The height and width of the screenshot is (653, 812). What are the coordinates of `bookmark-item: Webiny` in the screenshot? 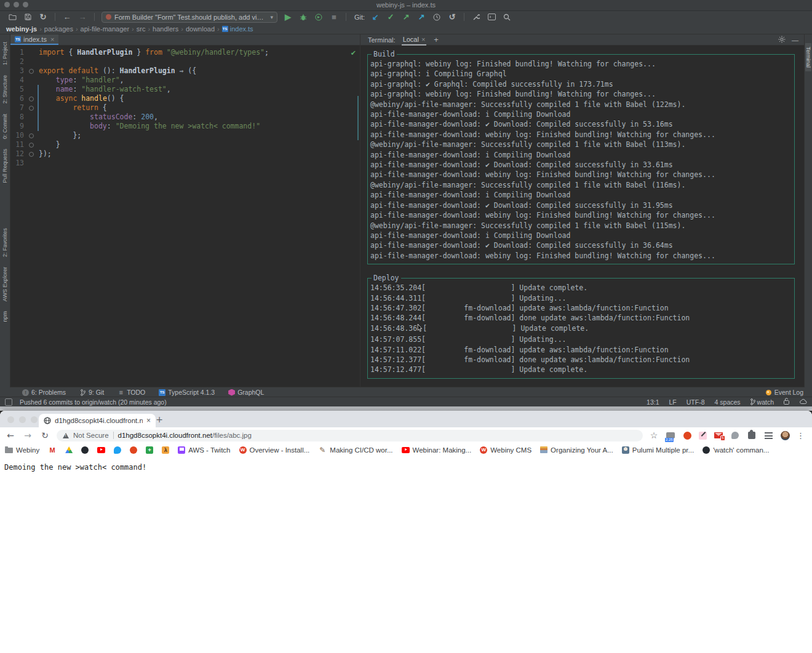 It's located at (22, 450).